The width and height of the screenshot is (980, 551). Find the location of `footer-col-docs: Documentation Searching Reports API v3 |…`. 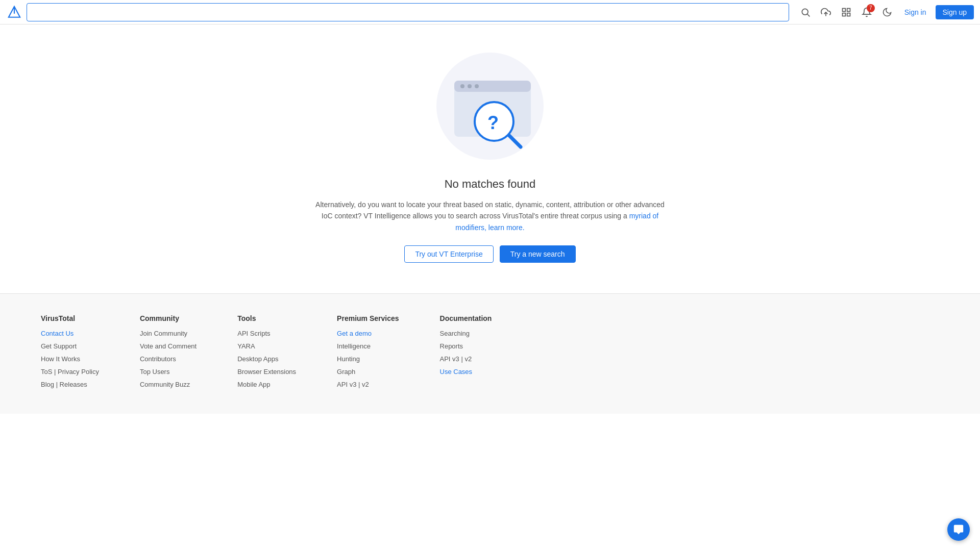

footer-col-docs: Documentation Searching Reports API v3 |… is located at coordinates (466, 354).